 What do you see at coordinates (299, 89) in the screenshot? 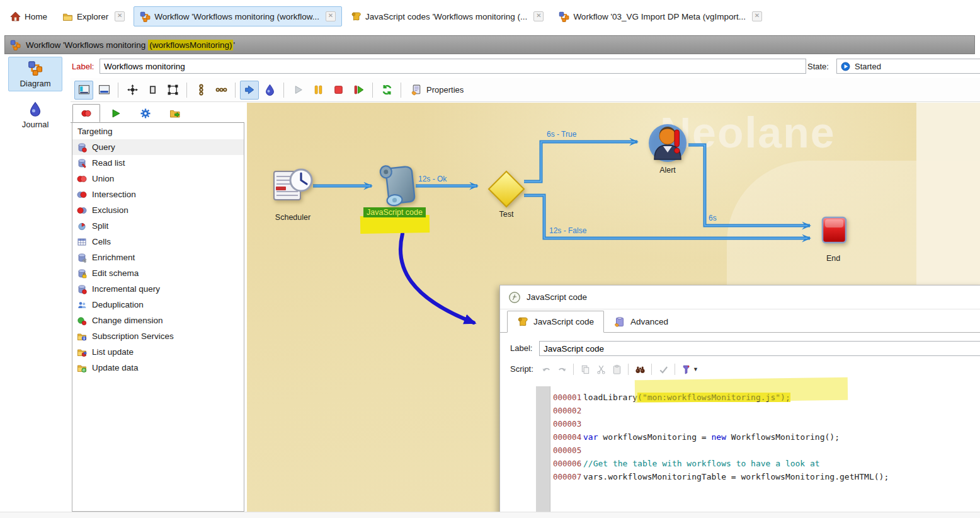
I see `play-icon` at bounding box center [299, 89].